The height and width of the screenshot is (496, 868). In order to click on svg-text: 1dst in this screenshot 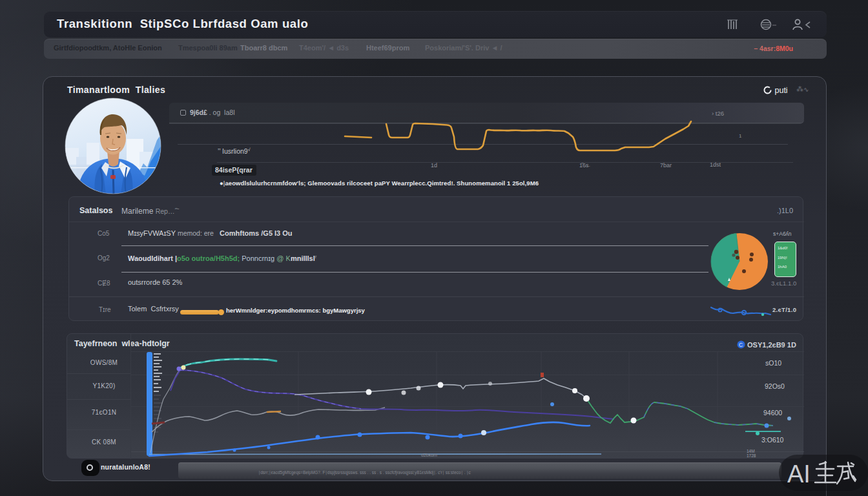, I will do `click(716, 165)`.